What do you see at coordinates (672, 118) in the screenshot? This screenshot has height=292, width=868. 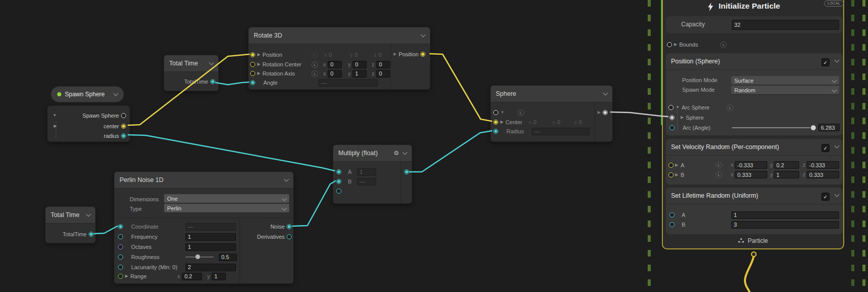 I see `sphere-input-port` at bounding box center [672, 118].